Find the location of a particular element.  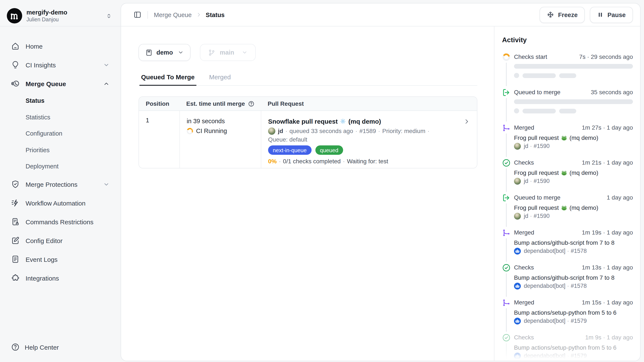

activity-event-time: 7s · 29 seconds ago is located at coordinates (606, 57).